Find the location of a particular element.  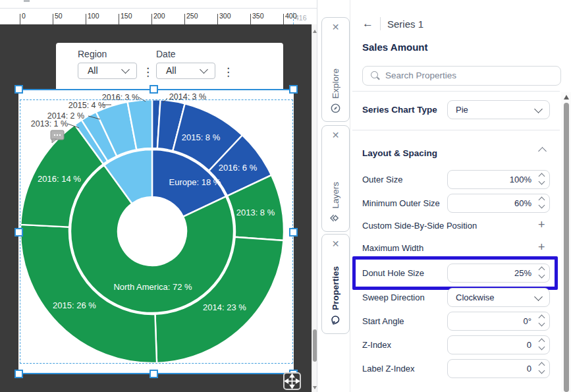

start-angle-stepper: 0° is located at coordinates (499, 322).